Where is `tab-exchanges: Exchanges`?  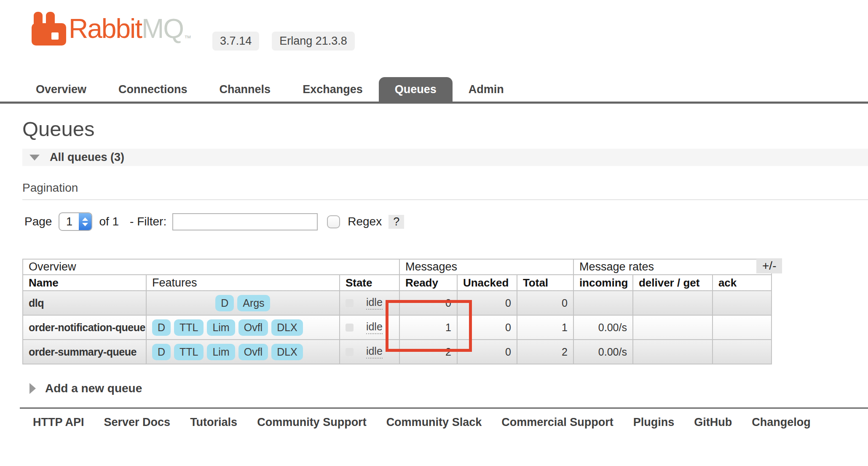
tab-exchanges: Exchanges is located at coordinates (333, 89).